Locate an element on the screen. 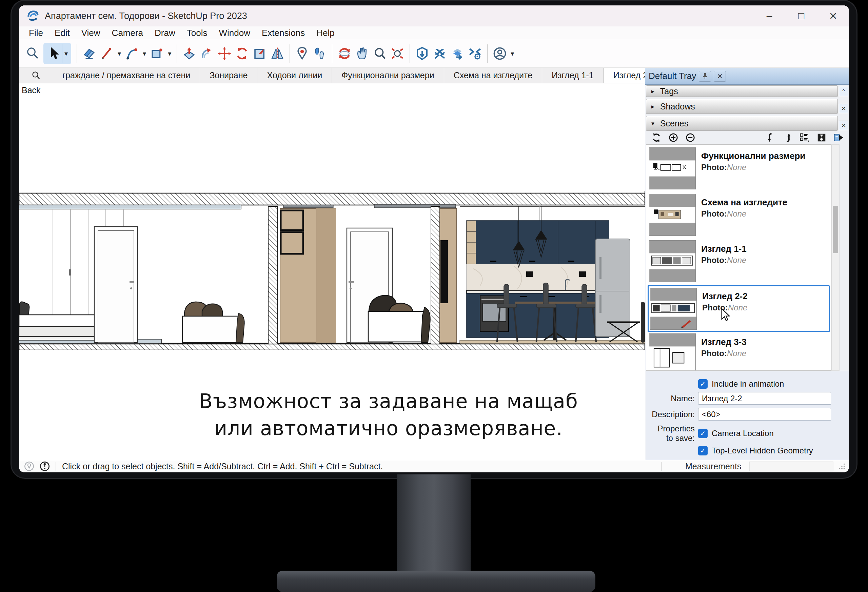 This screenshot has height=592, width=868. scene-item-view-3-3: Изглед 3-3 Photo:None is located at coordinates (739, 352).